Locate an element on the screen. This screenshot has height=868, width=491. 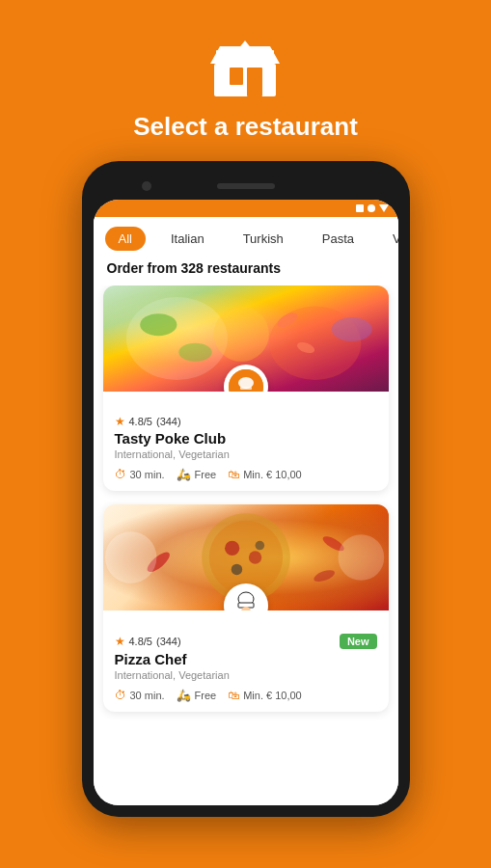
pizza-rating-value: 4.8/5 is located at coordinates (141, 641).